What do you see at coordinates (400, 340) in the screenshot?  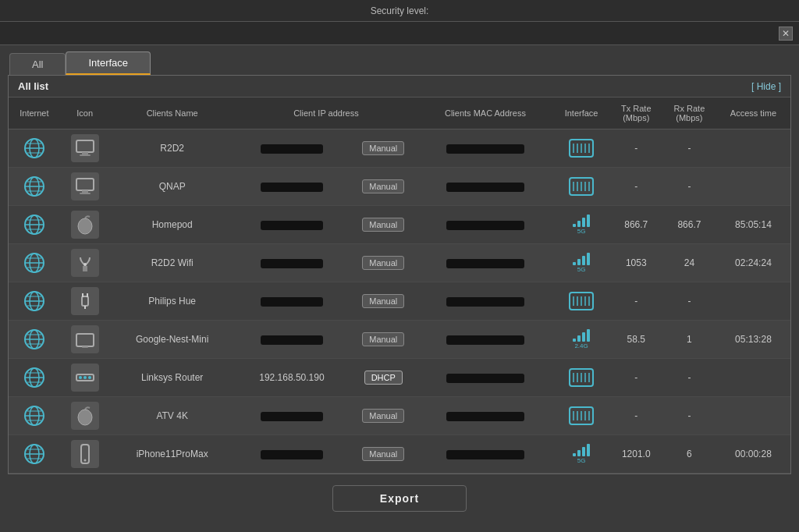 I see `table-row: Google-Nest-MiniManual 2.4G 58.5105:13:2…` at bounding box center [400, 340].